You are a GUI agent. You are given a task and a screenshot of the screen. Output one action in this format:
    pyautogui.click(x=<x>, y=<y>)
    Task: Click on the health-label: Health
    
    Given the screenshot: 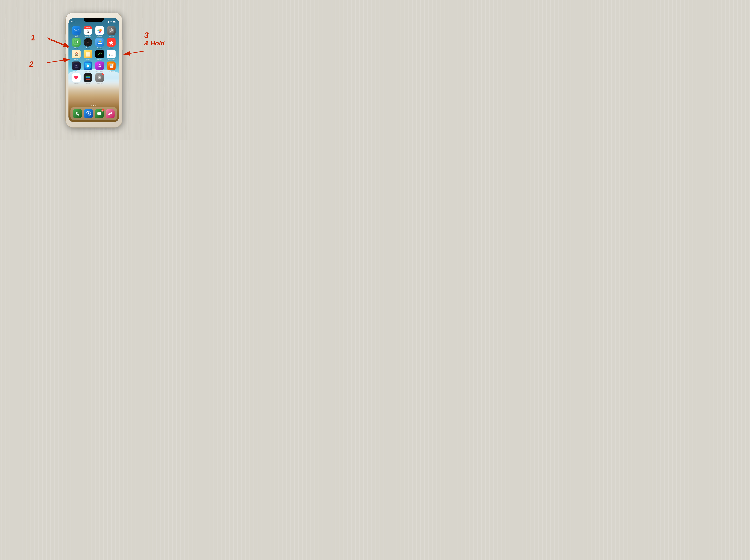 What is the action you would take?
    pyautogui.click(x=76, y=83)
    